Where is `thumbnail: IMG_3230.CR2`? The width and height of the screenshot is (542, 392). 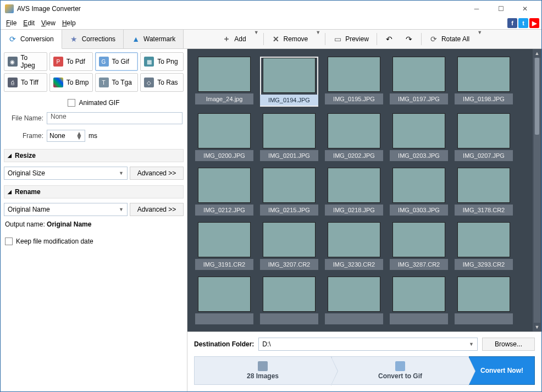 thumbnail: IMG_3230.CR2 is located at coordinates (354, 246).